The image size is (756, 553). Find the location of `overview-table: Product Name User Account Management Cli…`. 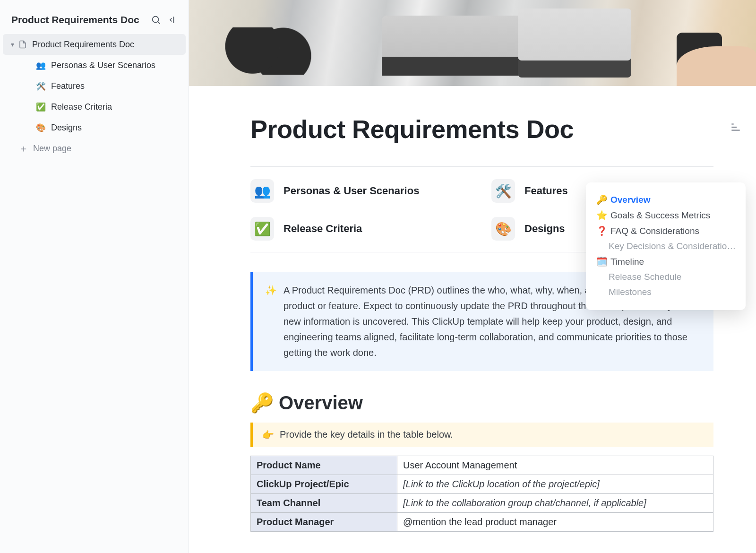

overview-table: Product Name User Account Management Cli… is located at coordinates (482, 493).